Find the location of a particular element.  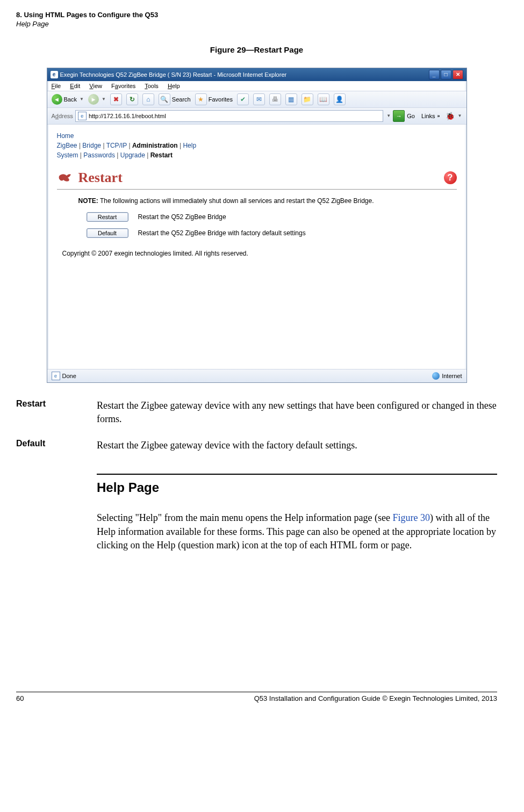

links-label: Links is located at coordinates (428, 116).